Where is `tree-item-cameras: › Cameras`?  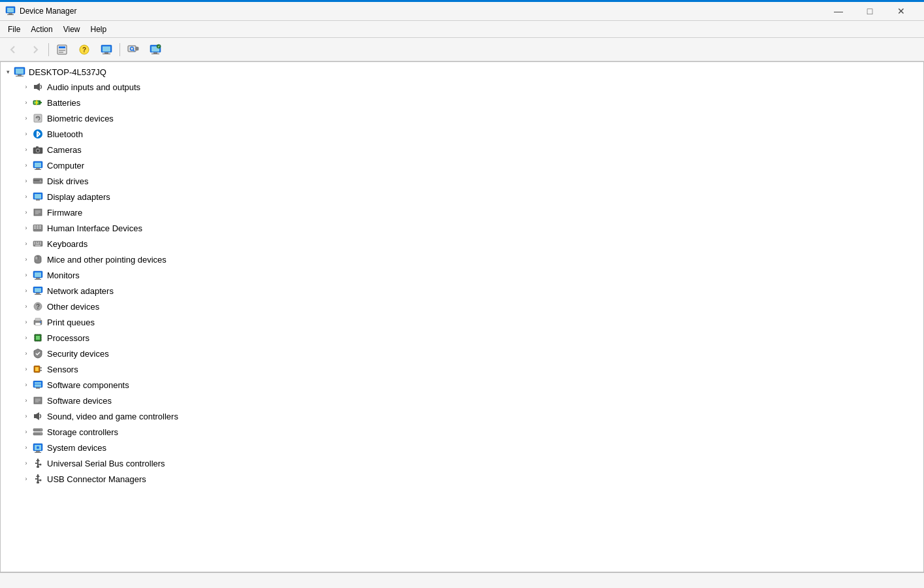 tree-item-cameras: › Cameras is located at coordinates (462, 150).